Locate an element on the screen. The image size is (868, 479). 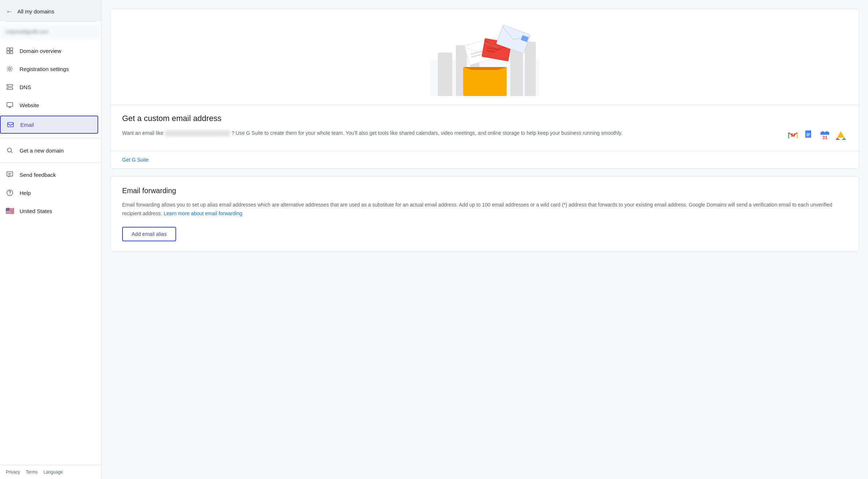
get-gsuite-link: Get G Suite is located at coordinates (485, 159).